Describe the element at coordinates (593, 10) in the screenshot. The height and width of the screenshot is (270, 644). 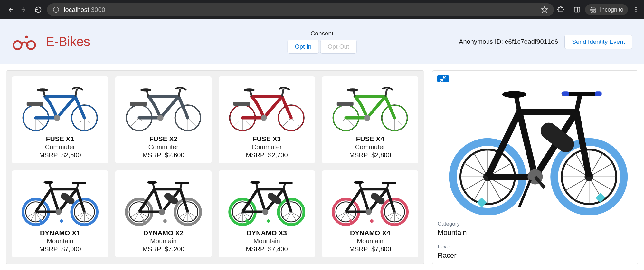
I see `incognito-icon` at that location.